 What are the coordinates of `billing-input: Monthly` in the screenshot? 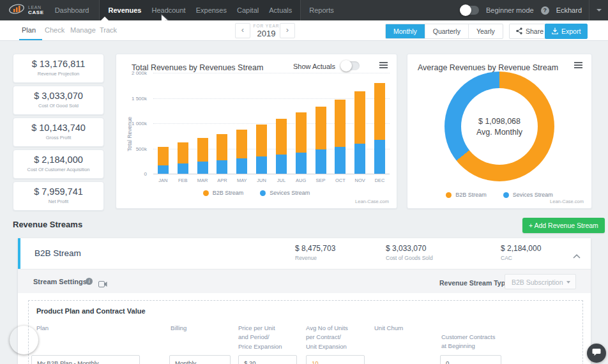 It's located at (200, 360).